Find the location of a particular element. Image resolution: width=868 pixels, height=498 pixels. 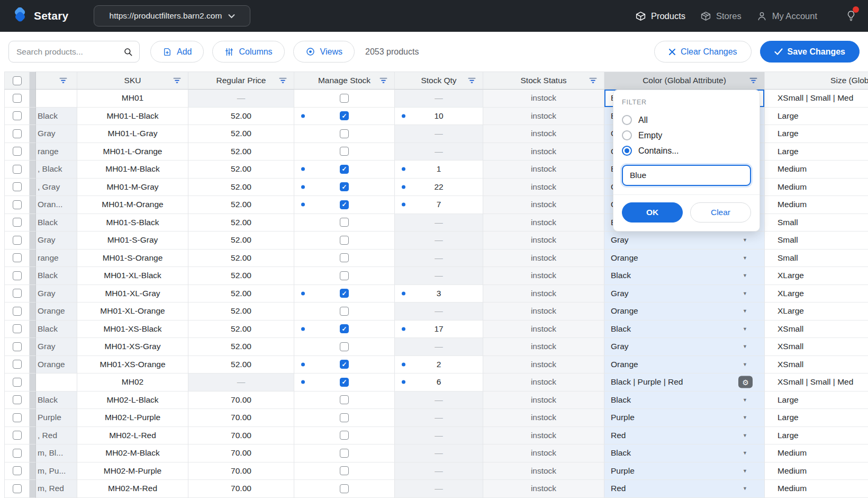

column-header-regular-price: Regular Price is located at coordinates (241, 81).